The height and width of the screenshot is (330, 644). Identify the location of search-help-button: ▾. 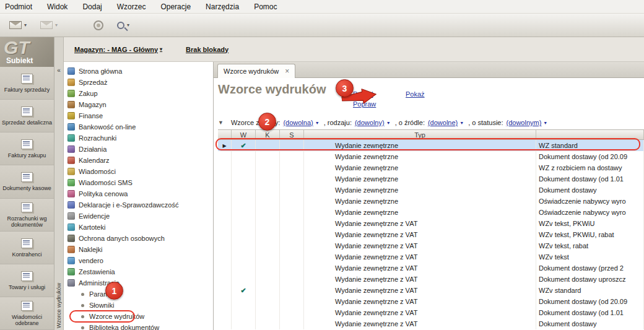
(123, 25).